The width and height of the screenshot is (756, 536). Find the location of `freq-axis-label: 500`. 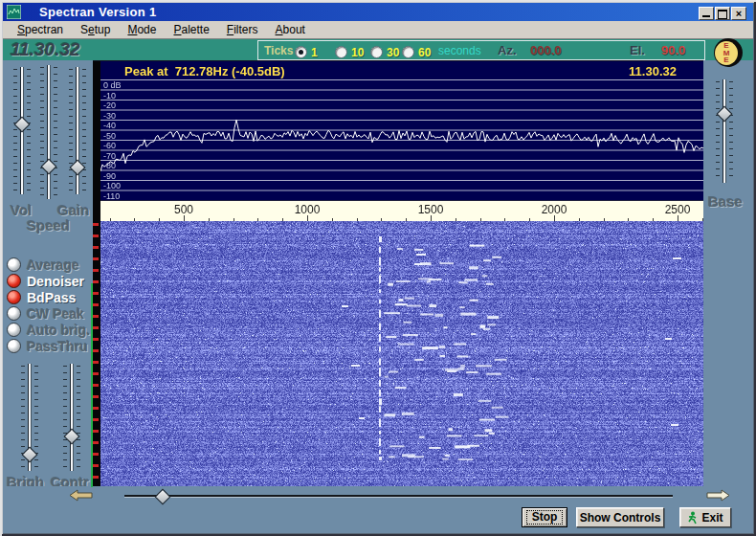

freq-axis-label: 500 is located at coordinates (184, 210).